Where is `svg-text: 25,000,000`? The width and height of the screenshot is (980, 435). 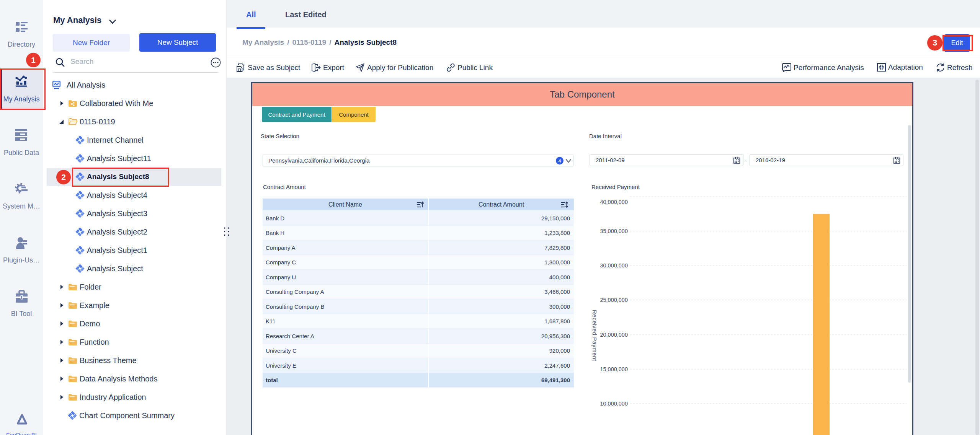
svg-text: 25,000,000 is located at coordinates (614, 300).